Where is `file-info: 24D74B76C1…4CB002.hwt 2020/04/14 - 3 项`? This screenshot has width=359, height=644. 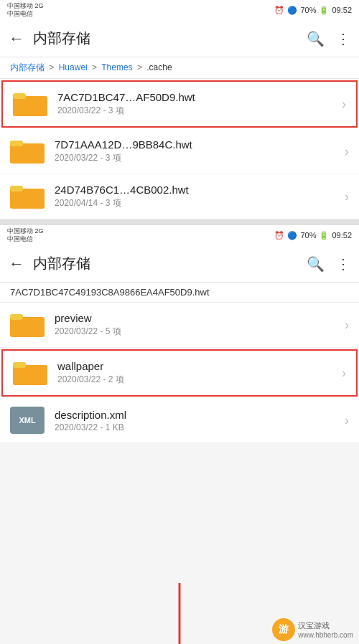 file-info: 24D74B76C1…4CB002.hwt 2020/04/14 - 3 项 is located at coordinates (200, 196).